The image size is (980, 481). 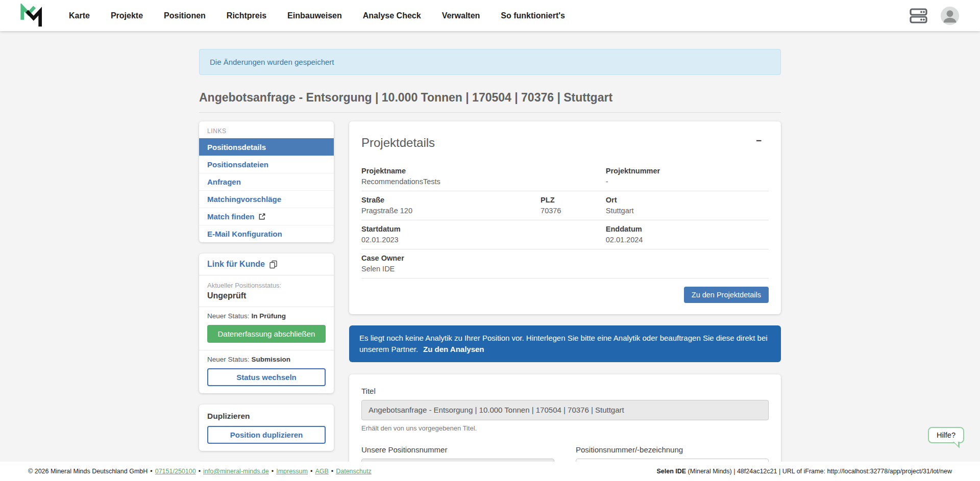 What do you see at coordinates (236, 264) in the screenshot?
I see `customer-link-label: Link für Kunde` at bounding box center [236, 264].